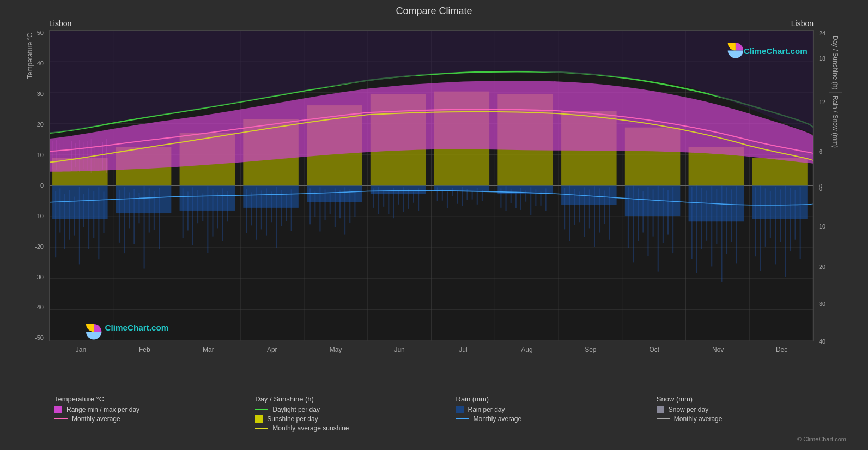 The height and width of the screenshot is (450, 868). Describe the element at coordinates (802, 23) in the screenshot. I see `location-label-right: Lisbon` at that location.